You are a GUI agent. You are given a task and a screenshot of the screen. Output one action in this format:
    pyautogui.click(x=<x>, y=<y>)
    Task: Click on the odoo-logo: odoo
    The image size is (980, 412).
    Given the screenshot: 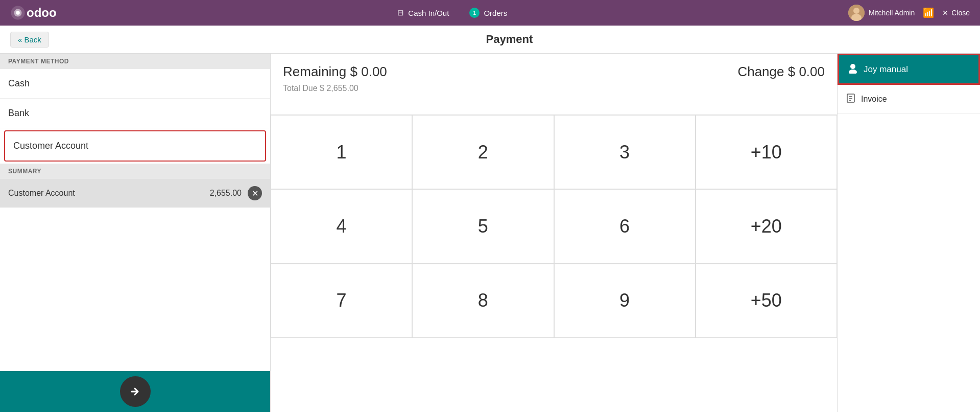 What is the action you would take?
    pyautogui.click(x=34, y=13)
    